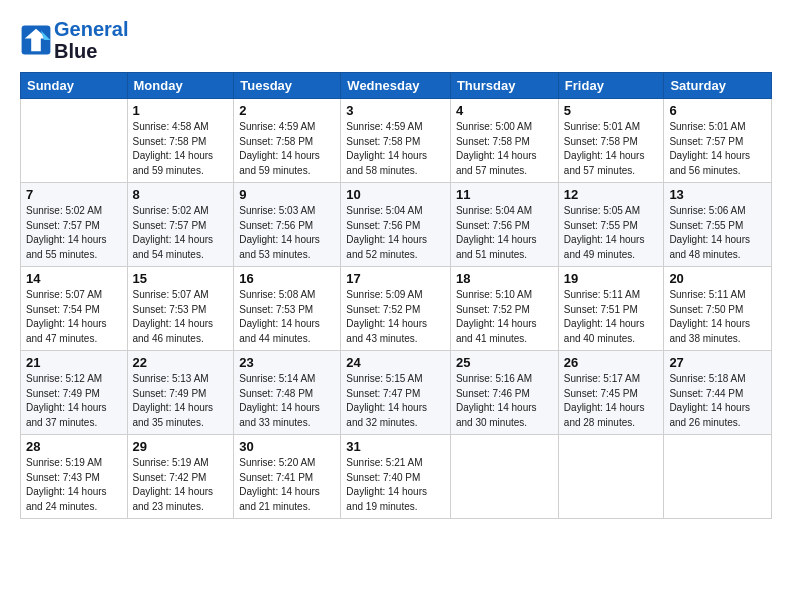  What do you see at coordinates (288, 141) in the screenshot?
I see `calendar-cell: 2Sunrise: 4:59 AM Sunset: 7:58 PM Daylig…` at bounding box center [288, 141].